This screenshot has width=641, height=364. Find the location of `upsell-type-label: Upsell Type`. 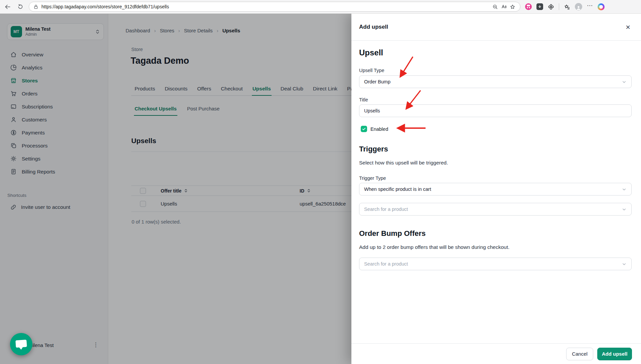

upsell-type-label: Upsell Type is located at coordinates (372, 70).